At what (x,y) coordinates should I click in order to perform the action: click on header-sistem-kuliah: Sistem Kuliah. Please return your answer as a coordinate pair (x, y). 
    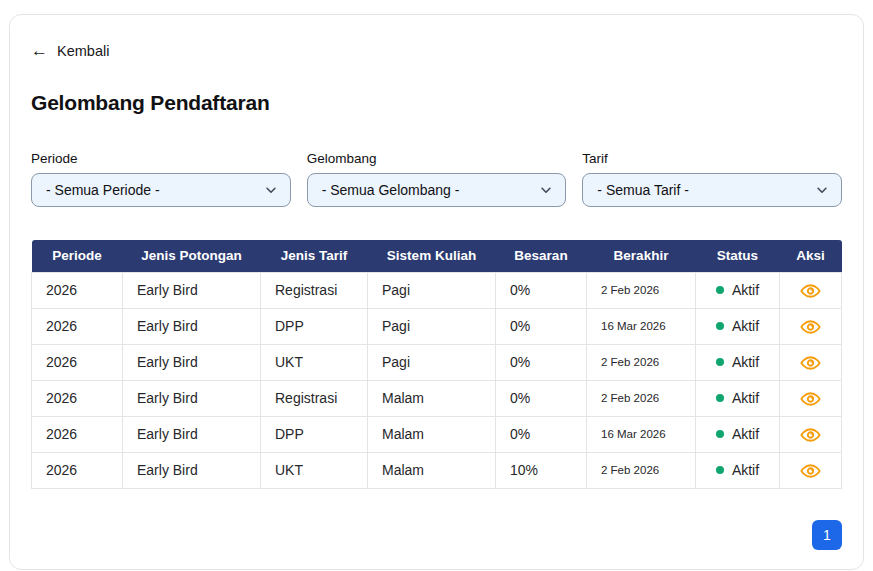
    Looking at the image, I should click on (432, 256).